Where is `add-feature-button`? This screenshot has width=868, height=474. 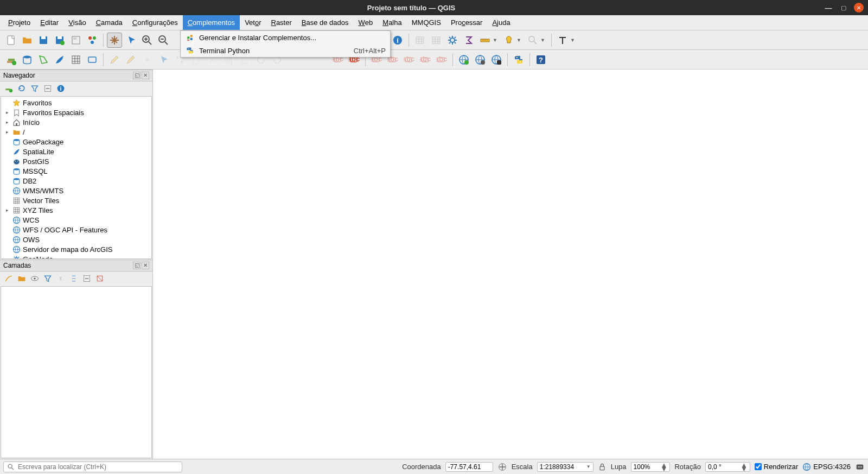
add-feature-button is located at coordinates (147, 60).